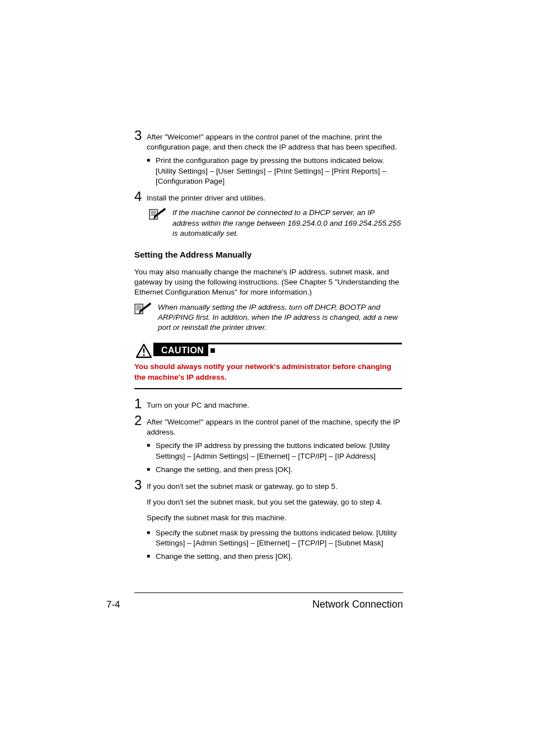 The image size is (534, 756). I want to click on step-3b-para-1: If you don't set the subnet mask, but yo…, so click(268, 502).